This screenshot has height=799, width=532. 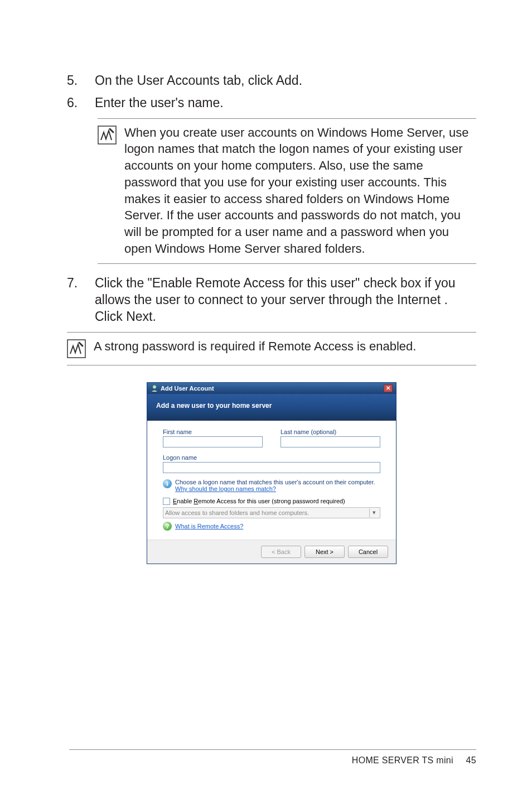 What do you see at coordinates (287, 191) in the screenshot?
I see `note-box-1: When you create user accounts on Windows…` at bounding box center [287, 191].